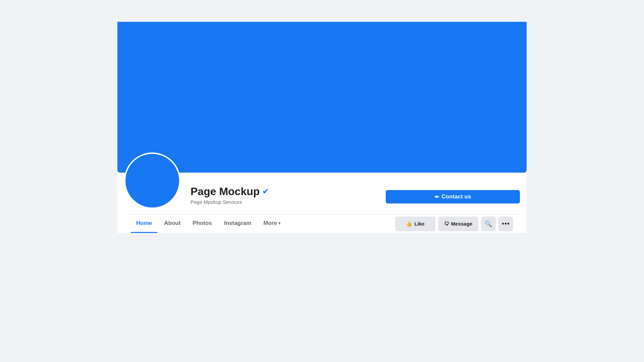 The image size is (644, 362). What do you see at coordinates (285, 191) in the screenshot?
I see `profile-name-row: Page Mockup ✔` at bounding box center [285, 191].